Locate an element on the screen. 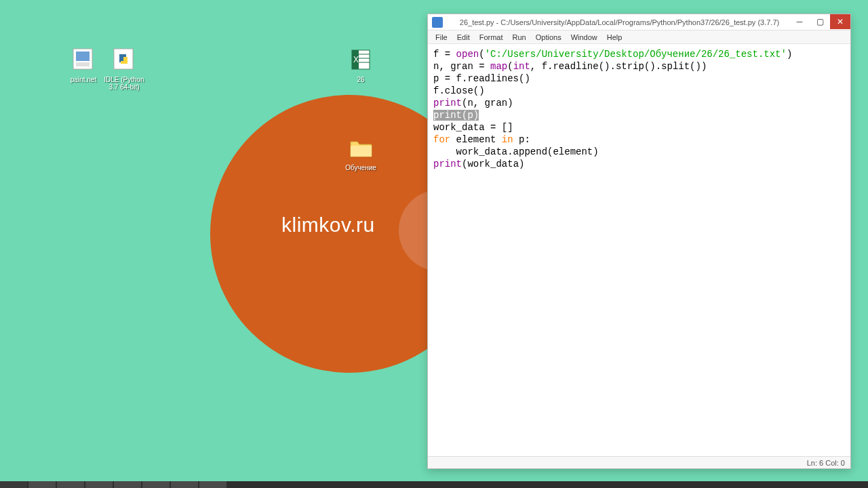  python-icon is located at coordinates (124, 60).